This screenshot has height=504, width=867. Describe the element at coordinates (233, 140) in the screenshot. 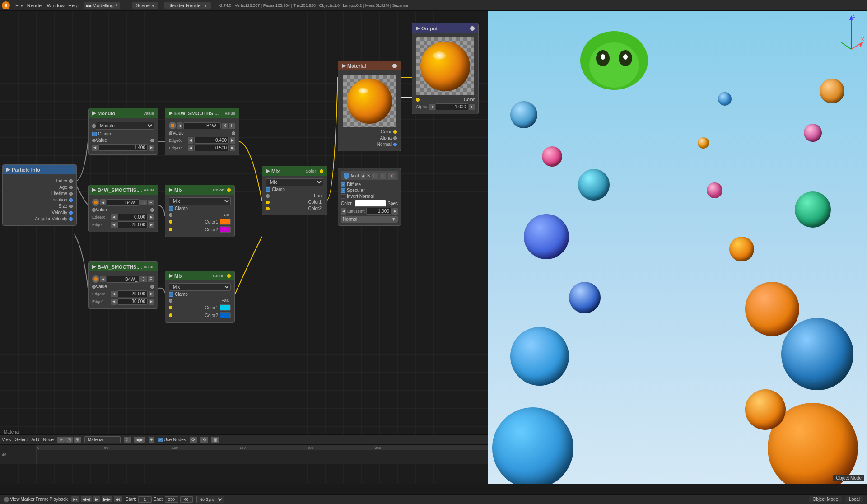

I see `b4w1-edge0-inc: ▶` at that location.